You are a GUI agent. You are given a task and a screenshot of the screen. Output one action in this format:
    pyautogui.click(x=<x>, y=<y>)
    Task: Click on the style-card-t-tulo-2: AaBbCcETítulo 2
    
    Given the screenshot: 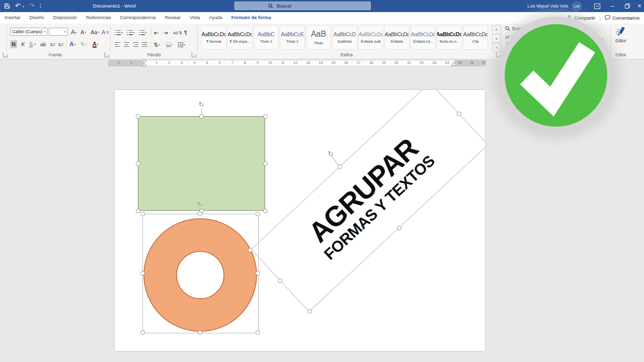 What is the action you would take?
    pyautogui.click(x=292, y=37)
    